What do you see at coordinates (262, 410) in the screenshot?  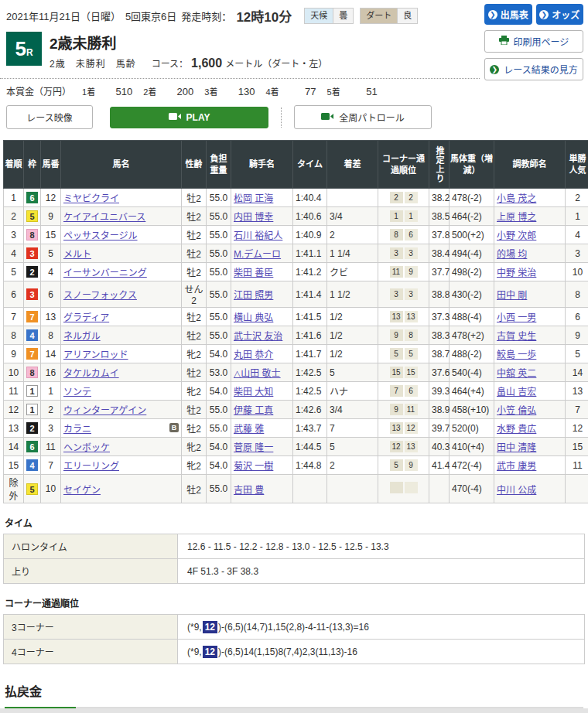 I see `jockey-cell: 伊藤 工真` at bounding box center [262, 410].